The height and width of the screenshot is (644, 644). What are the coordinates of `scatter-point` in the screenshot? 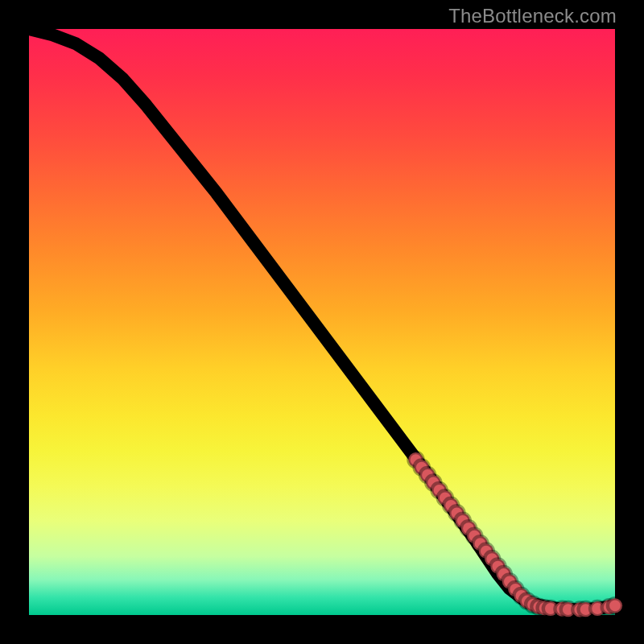 It's located at (615, 605).